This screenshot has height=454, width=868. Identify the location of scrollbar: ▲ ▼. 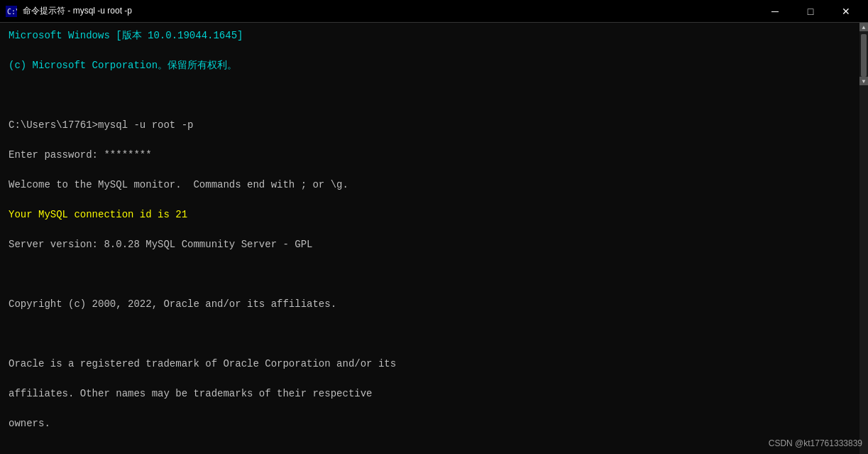
(864, 239).